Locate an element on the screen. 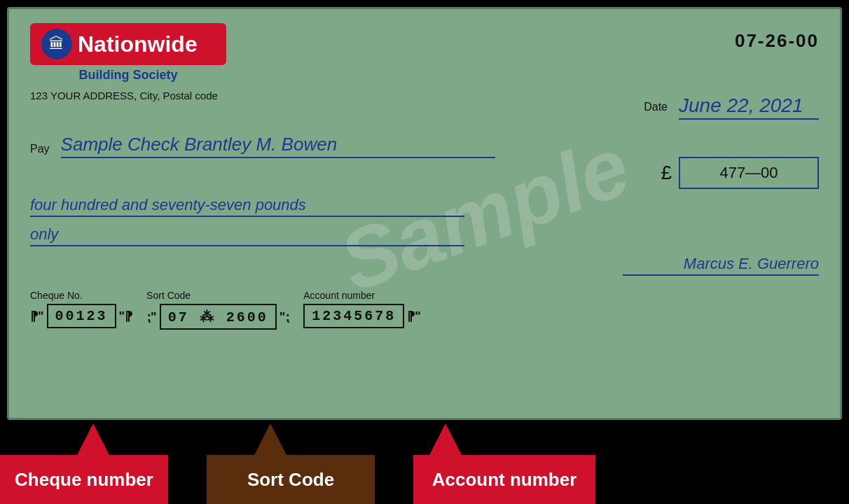 This screenshot has width=849, height=504. cheque-number-box: 00123 is located at coordinates (81, 316).